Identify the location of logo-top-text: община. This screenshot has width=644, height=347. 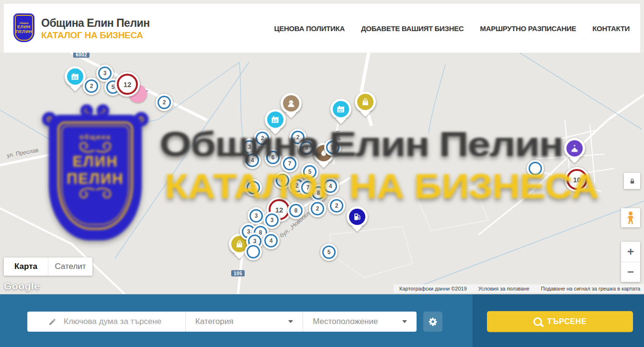
(24, 23).